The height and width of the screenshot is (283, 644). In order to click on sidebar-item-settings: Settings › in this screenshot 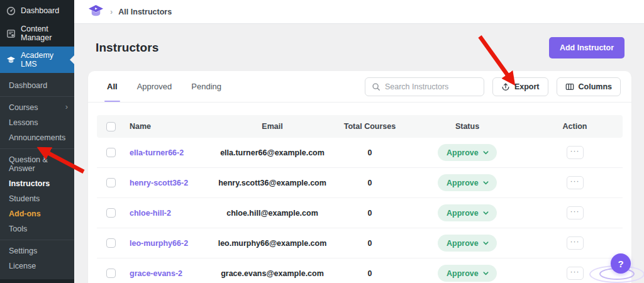, I will do `click(37, 251)`.